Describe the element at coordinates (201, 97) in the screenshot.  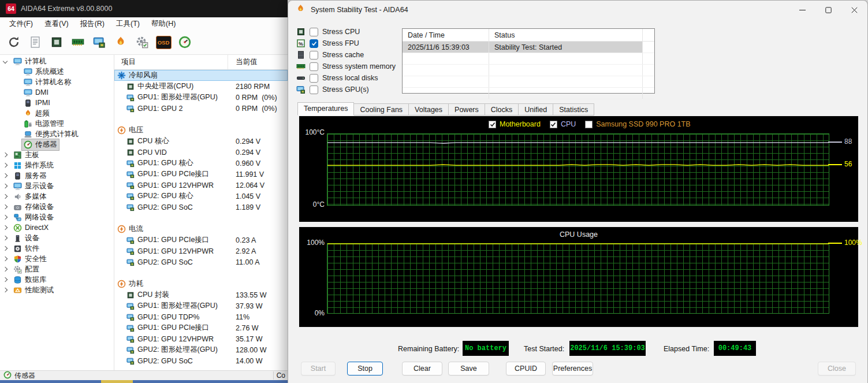
I see `sensor-row-0-1: GPU1: 图形处理器(GPU)0 RPM (0%)` at that location.